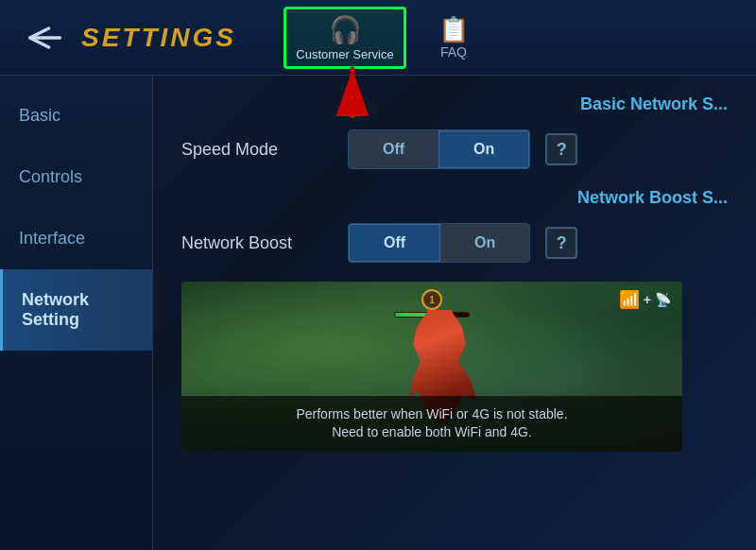  I want to click on speed-mode-toggle: Off On, so click(438, 149).